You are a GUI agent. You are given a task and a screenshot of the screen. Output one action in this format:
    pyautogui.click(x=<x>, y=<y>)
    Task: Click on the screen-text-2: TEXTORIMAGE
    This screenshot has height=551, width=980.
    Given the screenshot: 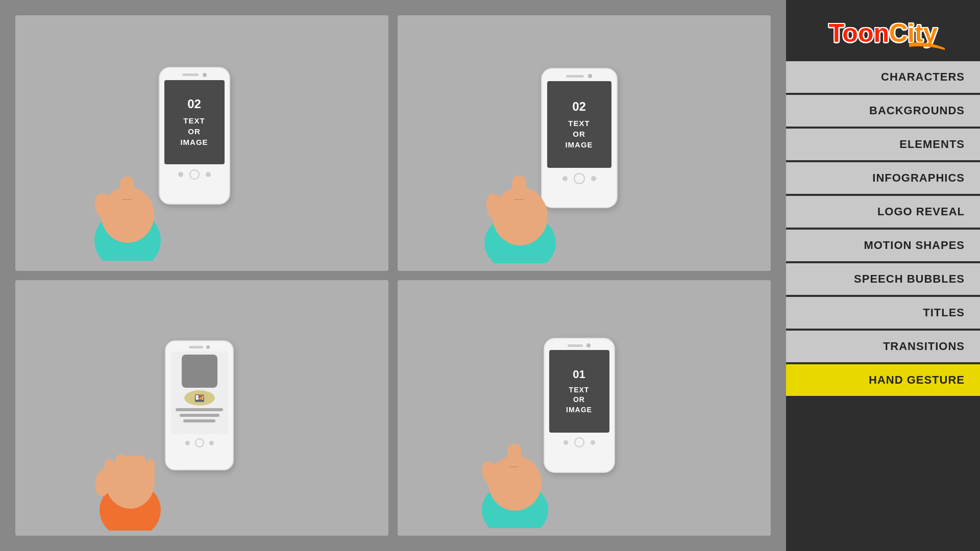 What is the action you would take?
    pyautogui.click(x=579, y=134)
    